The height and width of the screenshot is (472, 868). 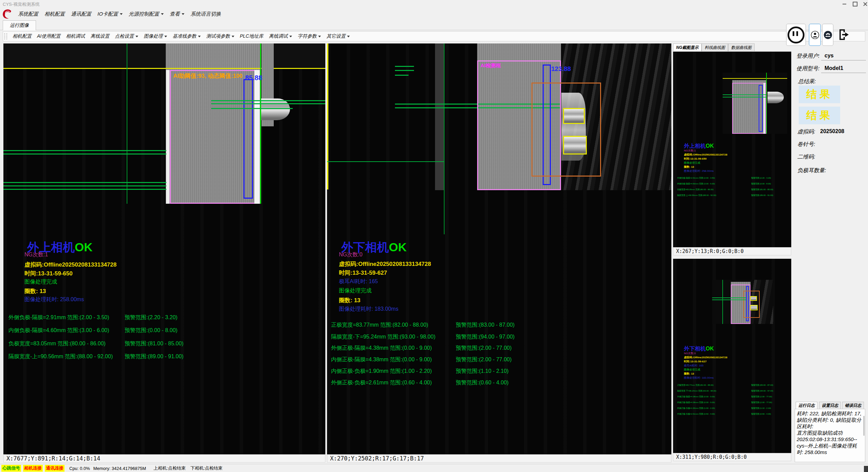 I want to click on menu-io-card-config: IO卡配置, so click(x=110, y=14).